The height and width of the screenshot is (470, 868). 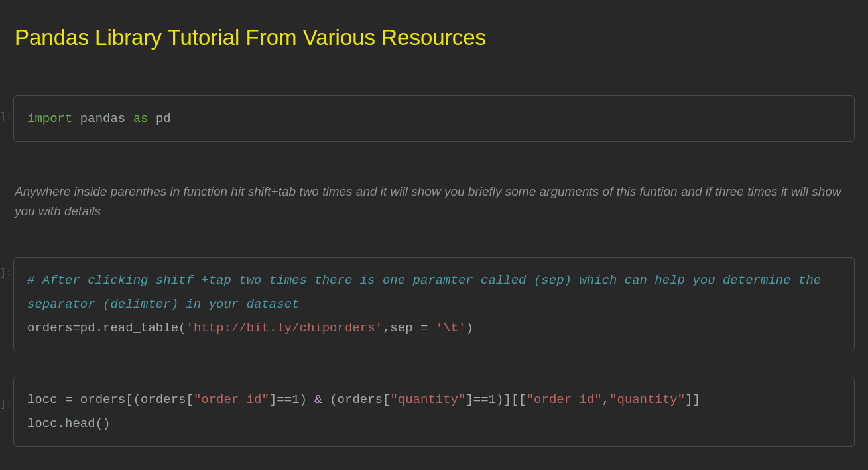 I want to click on comment: # After clicking shitf +tap two times th…, so click(x=428, y=292).